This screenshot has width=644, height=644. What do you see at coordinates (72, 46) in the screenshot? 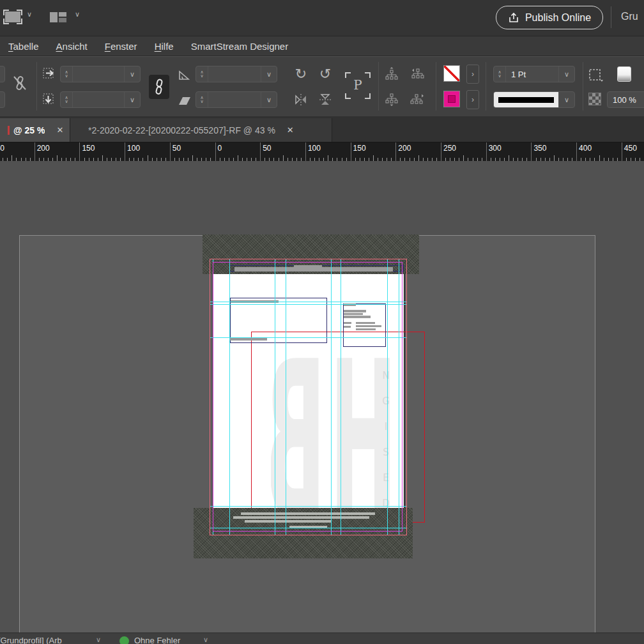
I see `menu-item-ansicht: Ansicht` at bounding box center [72, 46].